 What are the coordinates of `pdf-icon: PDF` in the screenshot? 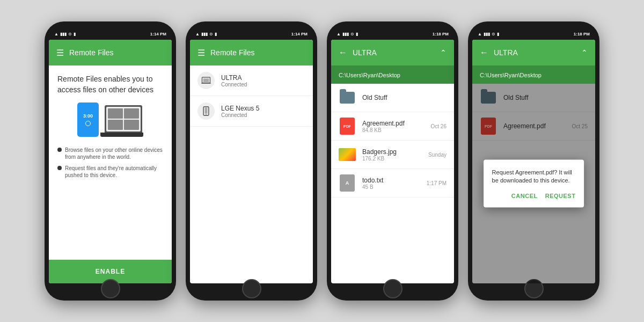 It's located at (347, 126).